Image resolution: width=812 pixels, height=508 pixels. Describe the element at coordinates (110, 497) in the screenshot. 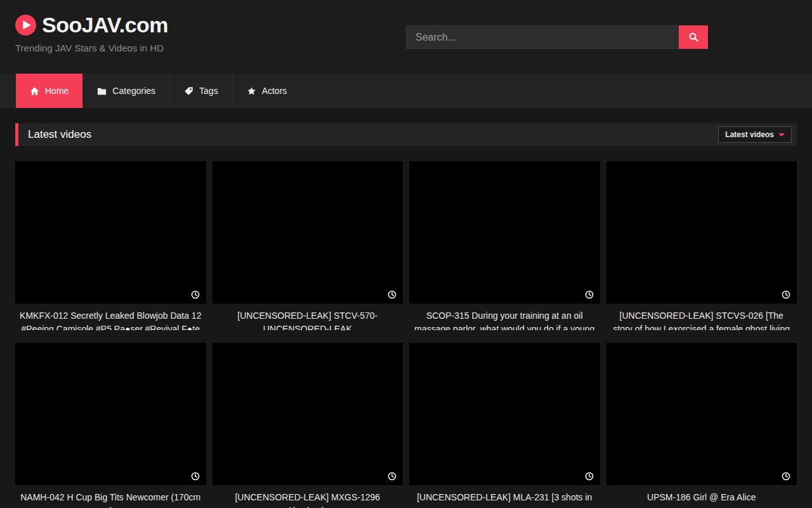

I see `video-title: NAMH-042 H Cup Big Tits Newcomer (170cm …` at that location.